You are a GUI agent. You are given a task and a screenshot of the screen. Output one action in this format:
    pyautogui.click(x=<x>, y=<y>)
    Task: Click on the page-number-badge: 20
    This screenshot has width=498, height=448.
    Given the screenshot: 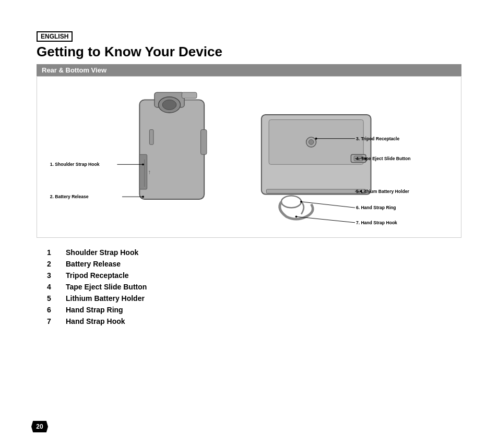 What is the action you would take?
    pyautogui.click(x=40, y=427)
    